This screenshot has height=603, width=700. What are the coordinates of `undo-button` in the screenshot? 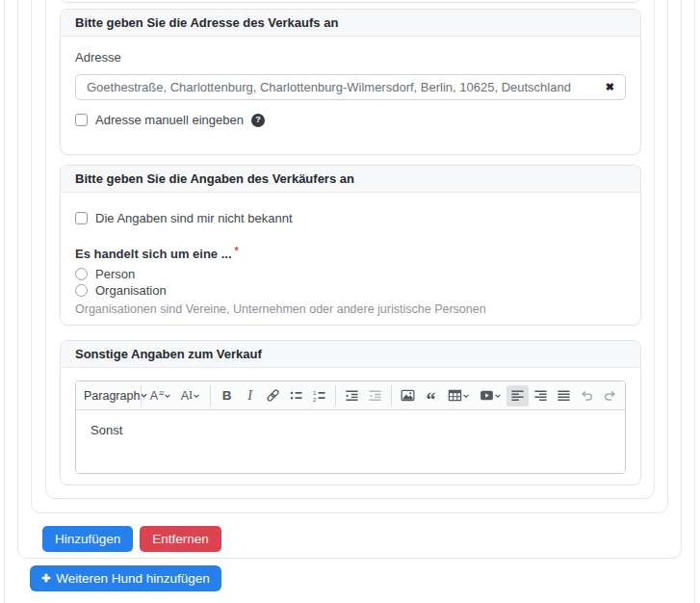 It's located at (587, 396).